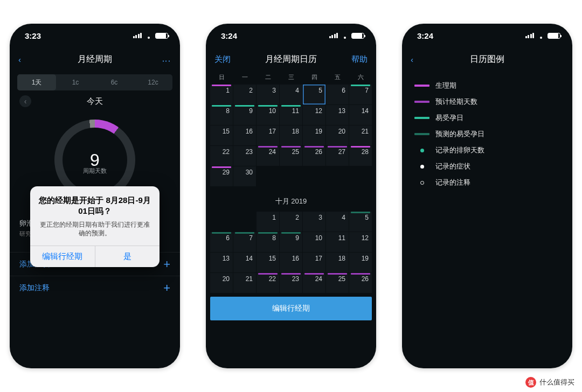 This screenshot has width=582, height=392. What do you see at coordinates (161, 59) in the screenshot?
I see `more-menu-icon: ⋮` at bounding box center [161, 59].